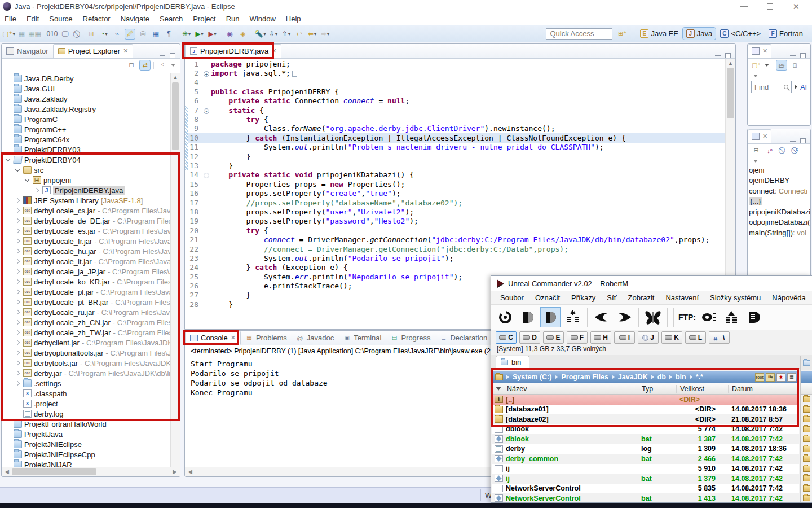 The height and width of the screenshot is (508, 812). What do you see at coordinates (86, 312) in the screenshot?
I see `tree-item-derbylocale-ru-jar: derbyLocale_ru.jar- C:\Program Files\Jav…` at bounding box center [86, 312].